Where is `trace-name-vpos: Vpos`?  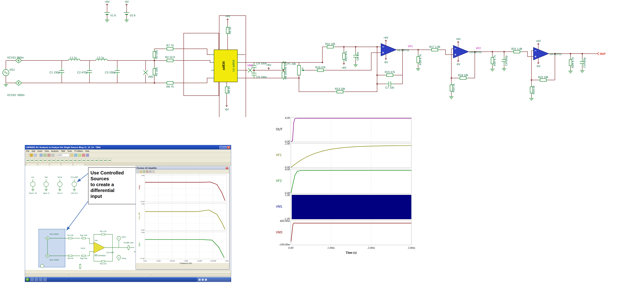 trace-name-vpos: Vpos is located at coordinates (139, 245).